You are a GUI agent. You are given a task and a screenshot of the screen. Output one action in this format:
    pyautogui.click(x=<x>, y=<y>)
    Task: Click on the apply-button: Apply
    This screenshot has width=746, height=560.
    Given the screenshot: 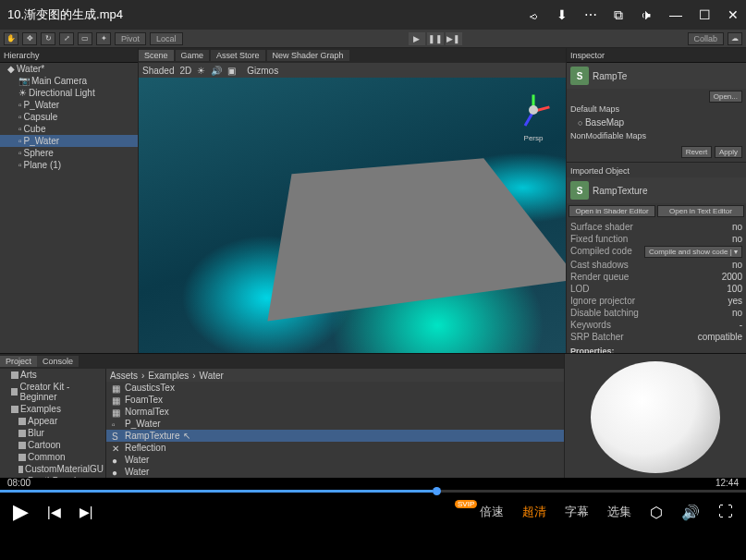 What is the action you would take?
    pyautogui.click(x=728, y=152)
    